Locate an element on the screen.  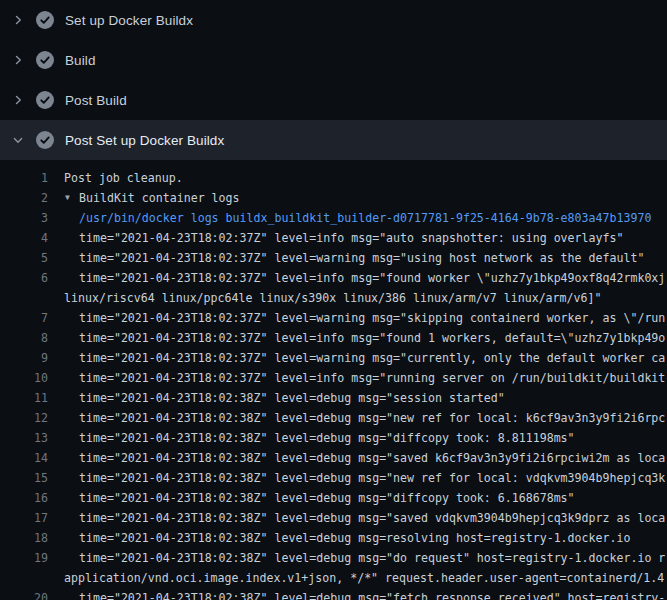
line-number: 11 is located at coordinates (24, 398).